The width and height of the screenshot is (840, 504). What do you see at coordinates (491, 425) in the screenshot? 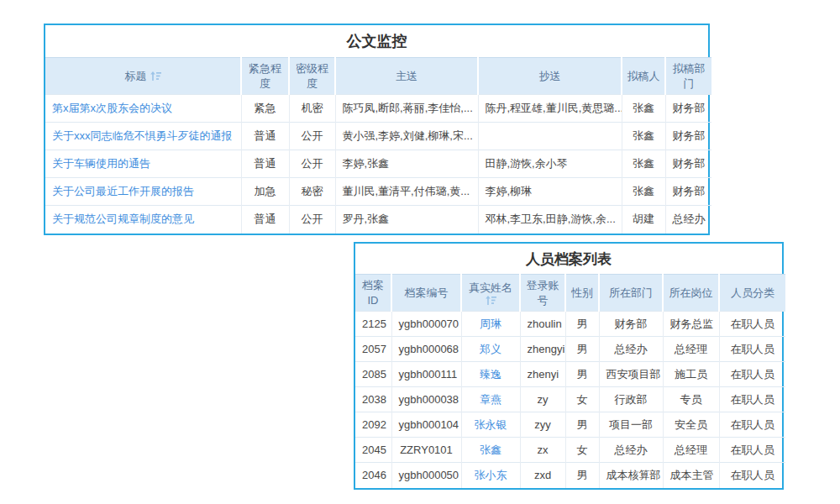
I see `person-name-link: 张永银` at bounding box center [491, 425].